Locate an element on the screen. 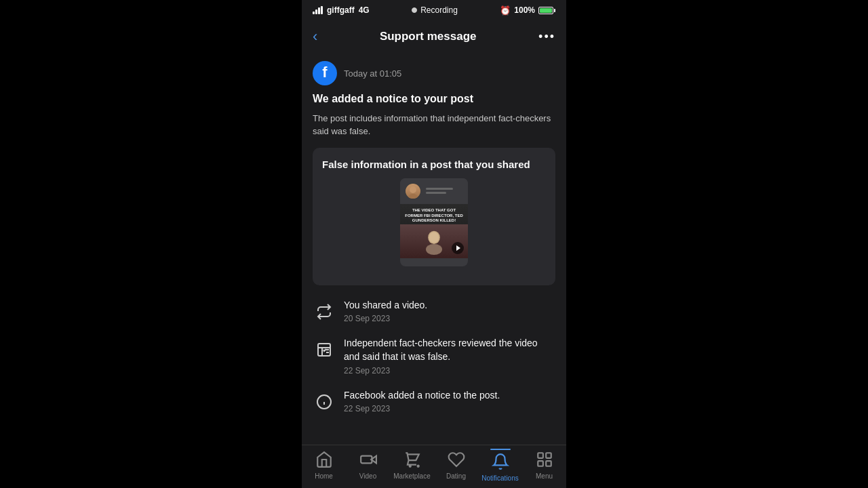  nav-marketplace-label: Marketplace is located at coordinates (412, 476).